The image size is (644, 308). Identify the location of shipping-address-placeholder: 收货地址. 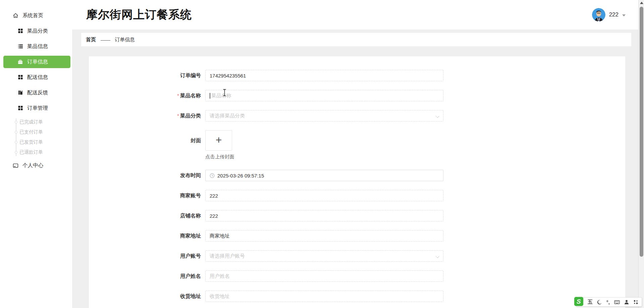
(220, 297).